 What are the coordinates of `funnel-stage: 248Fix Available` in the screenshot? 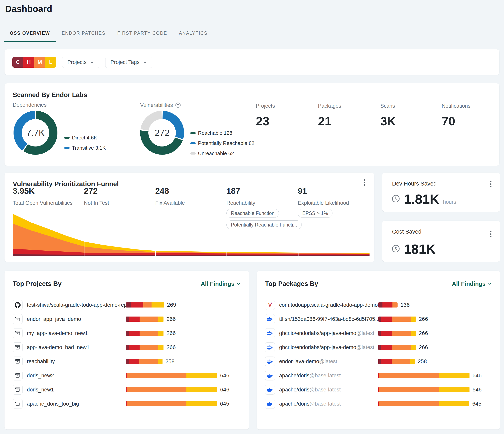 It's located at (190, 196).